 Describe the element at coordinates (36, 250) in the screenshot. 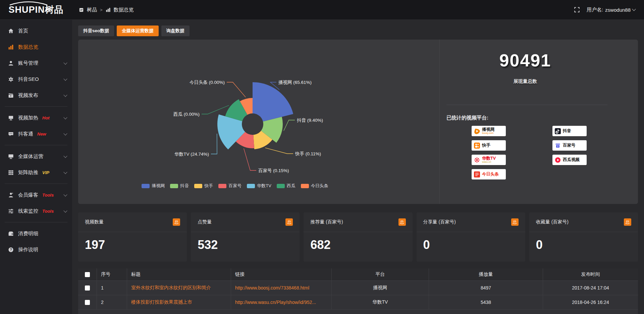

I see `sidebar-item-操作说明: ?操作说明` at that location.